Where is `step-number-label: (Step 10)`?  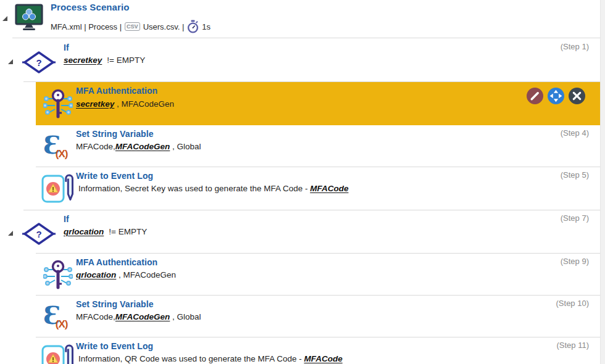 step-number-label: (Step 10) is located at coordinates (573, 304).